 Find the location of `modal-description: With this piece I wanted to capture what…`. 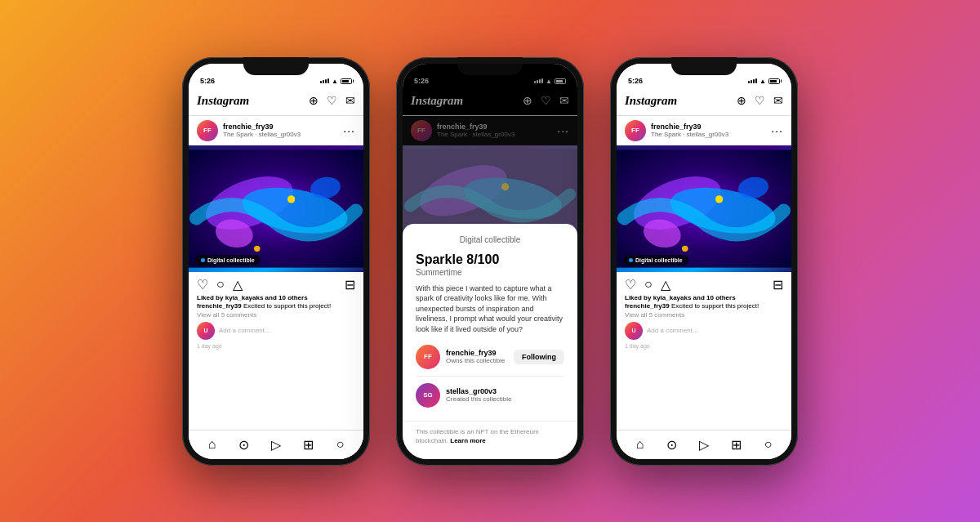

modal-description: With this piece I wanted to capture what… is located at coordinates (490, 309).